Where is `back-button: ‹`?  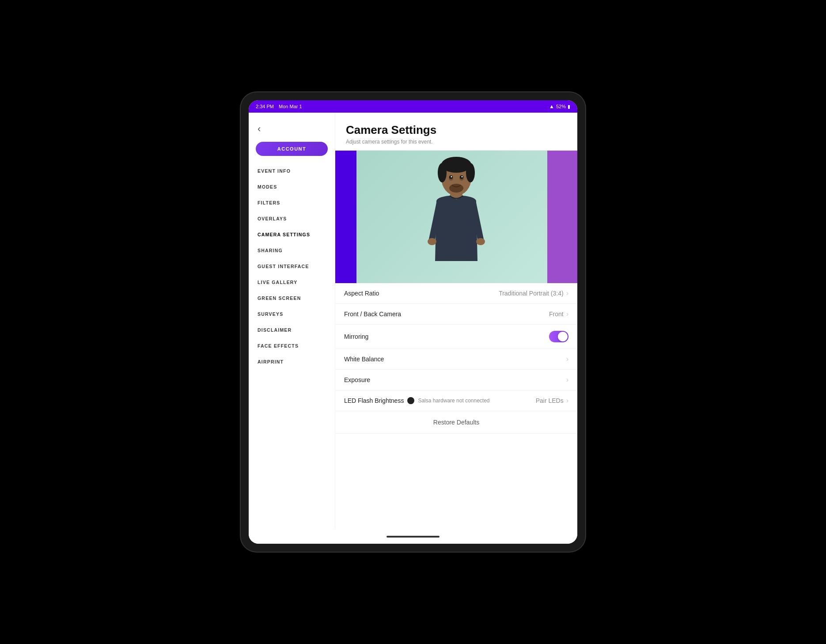
back-button: ‹ is located at coordinates (259, 129).